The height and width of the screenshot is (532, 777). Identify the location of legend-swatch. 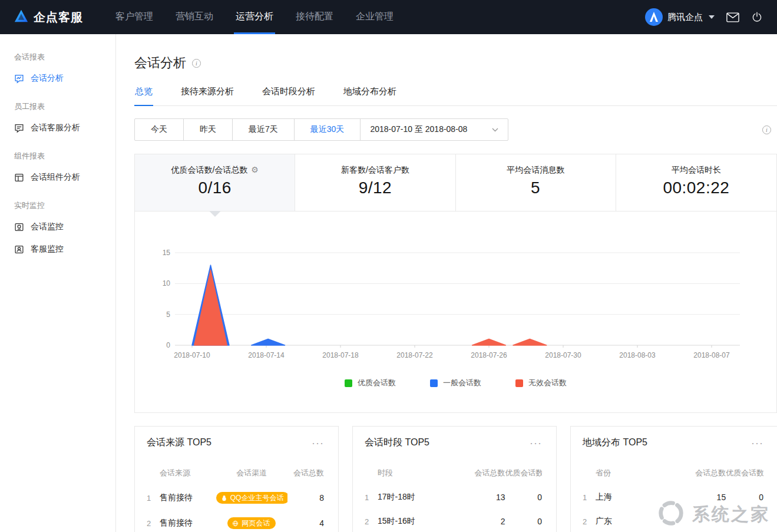
(349, 383).